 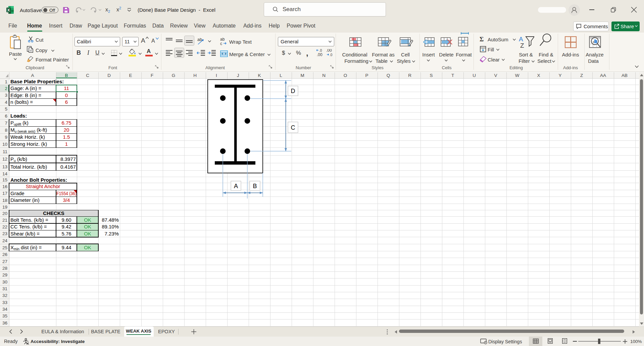 What do you see at coordinates (5, 220) in the screenshot?
I see `svg-text: 21` at bounding box center [5, 220].